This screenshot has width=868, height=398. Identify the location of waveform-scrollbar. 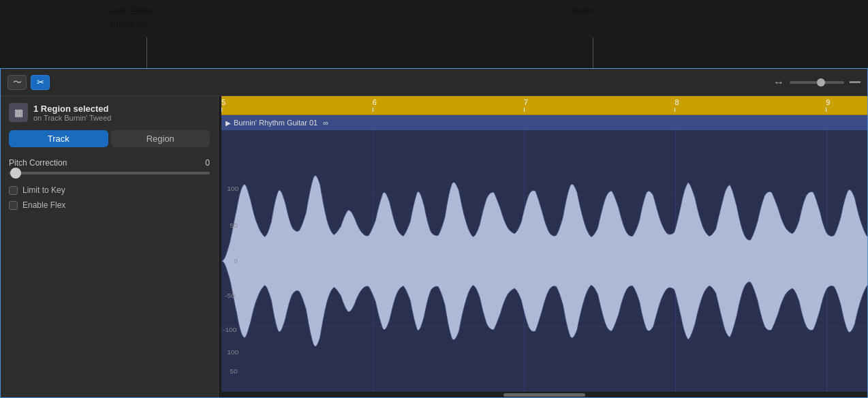
(544, 395).